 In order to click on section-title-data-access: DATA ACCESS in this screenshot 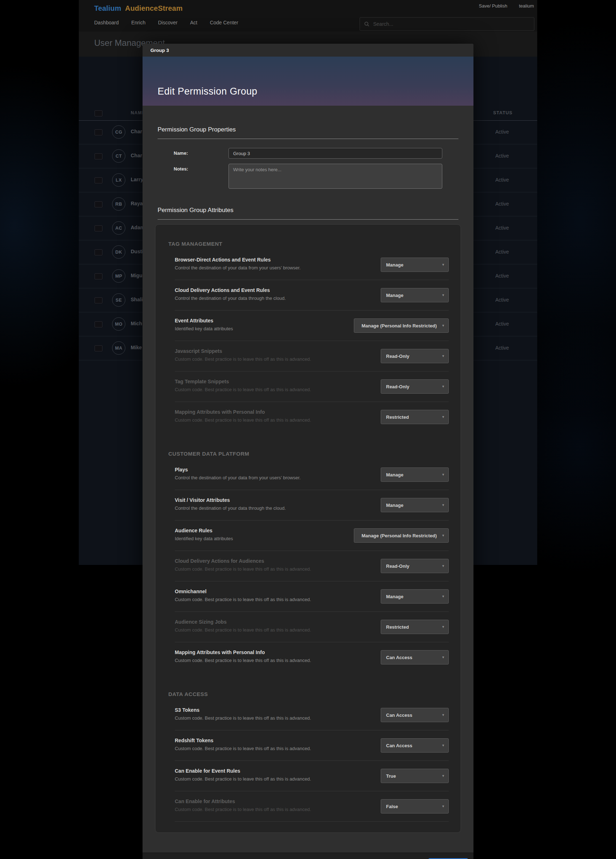, I will do `click(309, 694)`.